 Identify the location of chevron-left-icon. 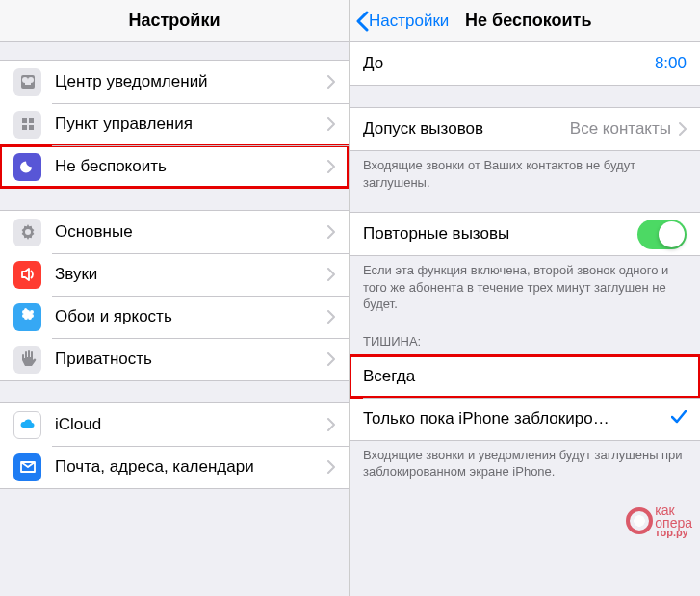
(362, 21).